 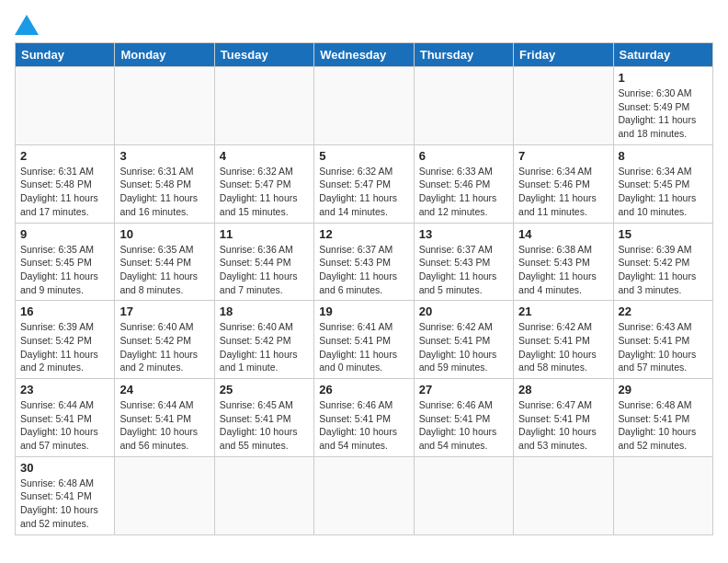 What do you see at coordinates (364, 184) in the screenshot?
I see `calendar-cell: 5Sunrise: 6:32 AM Sunset: 5:47 PM Daylig…` at bounding box center [364, 184].